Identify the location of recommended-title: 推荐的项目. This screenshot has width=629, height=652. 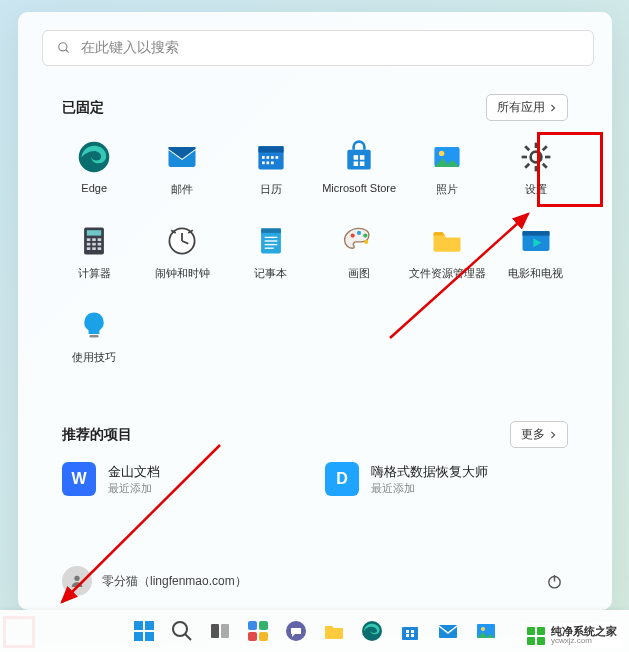
(97, 435).